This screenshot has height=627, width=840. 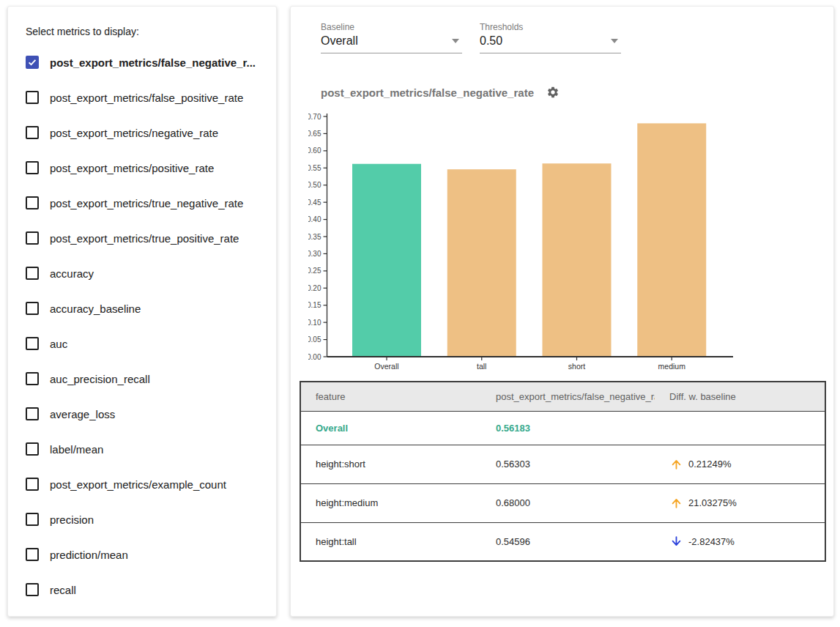 I want to click on thresholds-select: Thresholds 0.50, so click(x=551, y=38).